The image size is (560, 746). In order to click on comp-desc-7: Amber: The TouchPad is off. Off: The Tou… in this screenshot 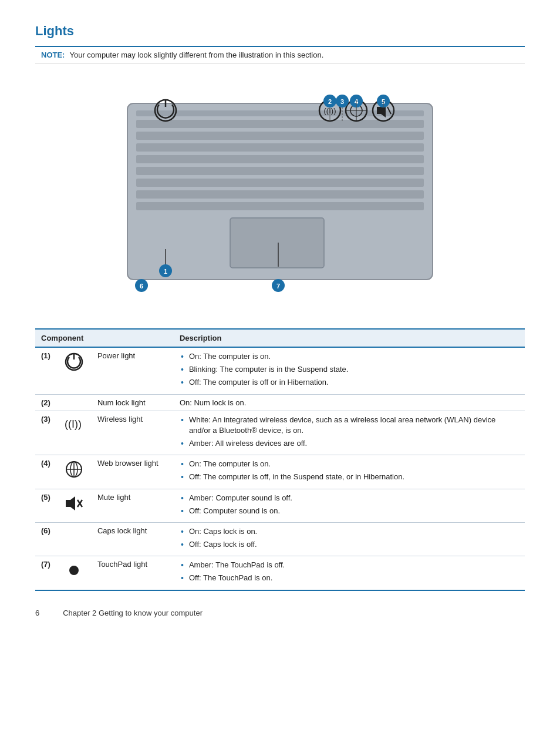, I will do `click(349, 573)`.